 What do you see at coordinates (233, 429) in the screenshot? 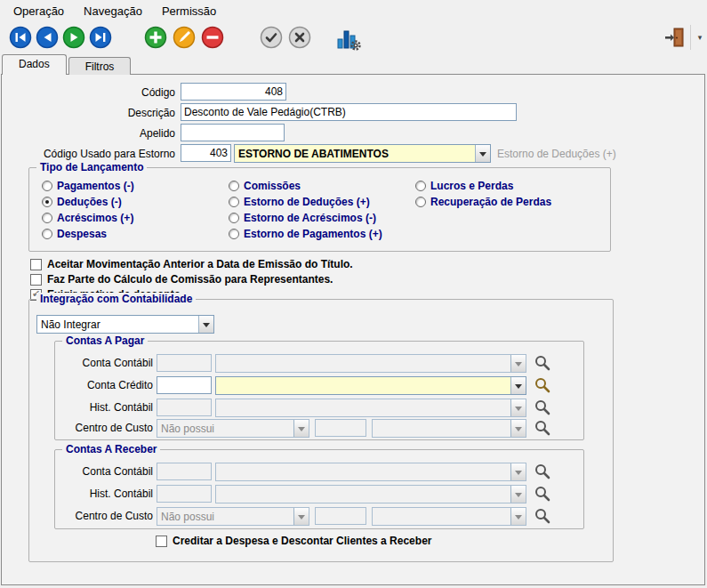
I see `cp-centro-custo-combobox: Não possui` at bounding box center [233, 429].